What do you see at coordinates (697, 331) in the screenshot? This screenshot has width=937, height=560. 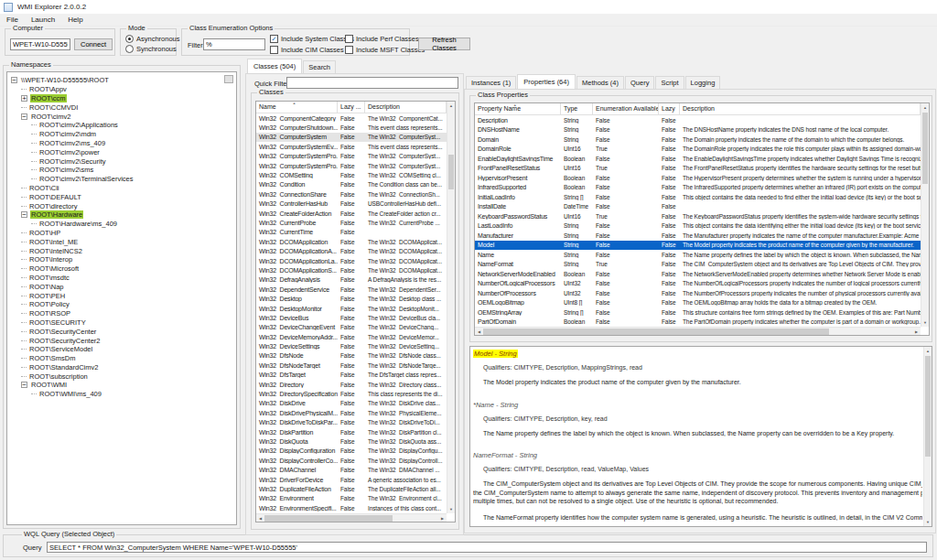 I see `properties-horizontal-scrollbar: ◀ ▶` at bounding box center [697, 331].